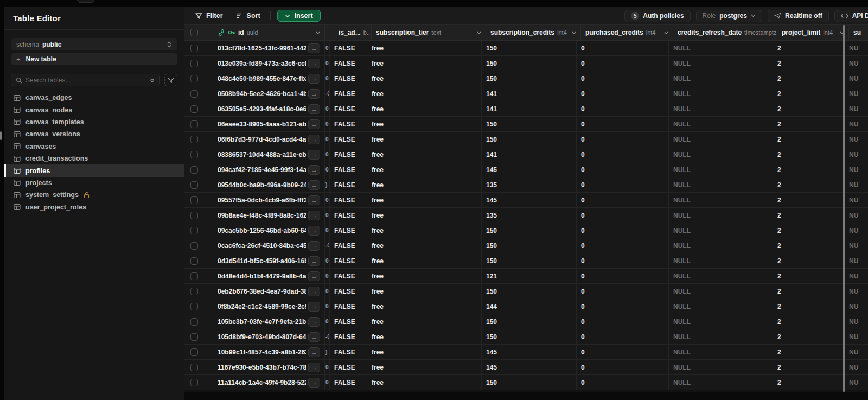 Image resolution: width=868 pixels, height=400 pixels. I want to click on column-header-is_admin: is_ad...b..., so click(353, 33).